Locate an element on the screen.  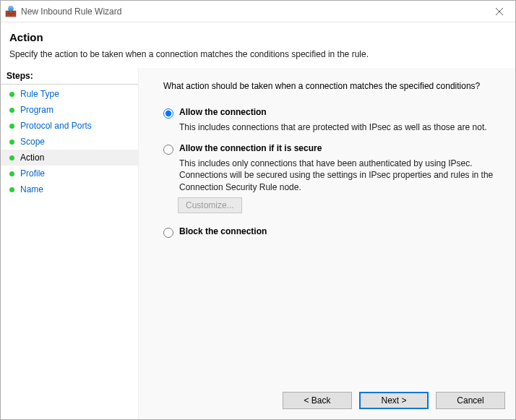
close-button is located at coordinates (499, 12).